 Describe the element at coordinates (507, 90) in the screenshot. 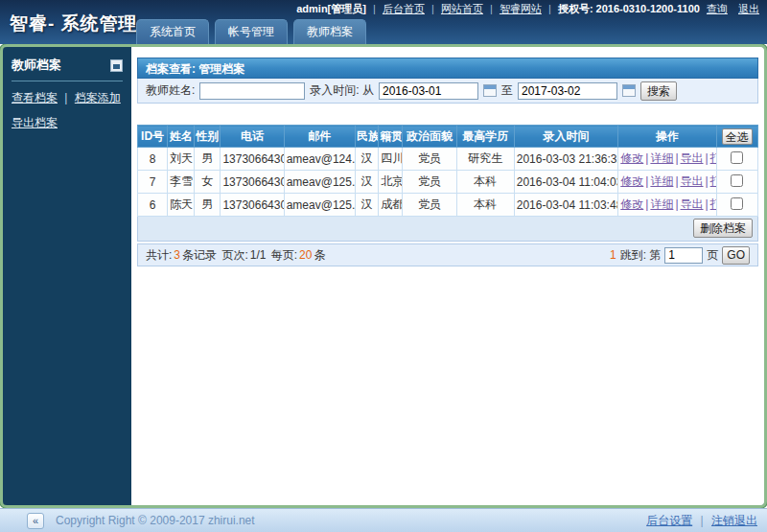

I see `to-label: 至` at that location.